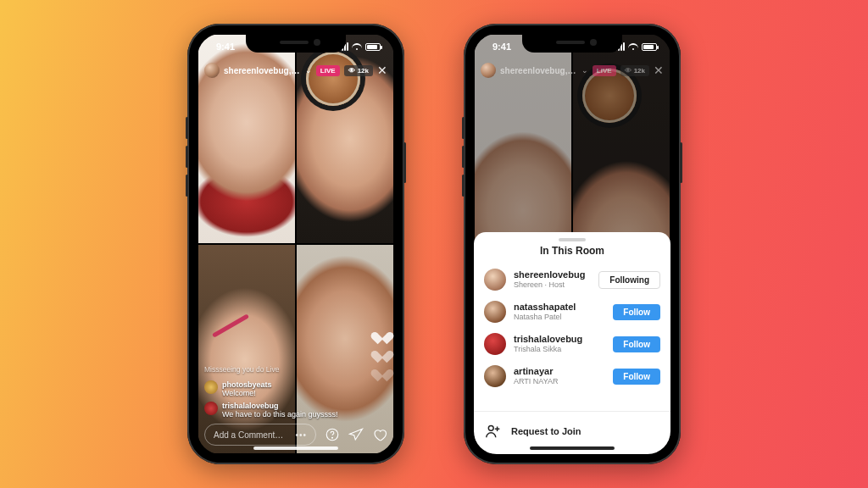 The height and width of the screenshot is (488, 868). What do you see at coordinates (559, 371) in the screenshot?
I see `participant-username: artinayar` at bounding box center [559, 371].